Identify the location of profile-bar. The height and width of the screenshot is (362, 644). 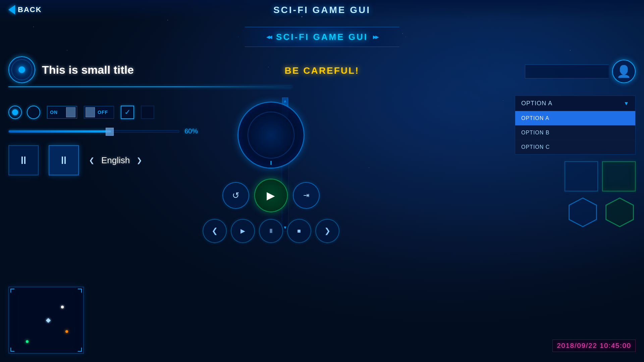
(567, 71).